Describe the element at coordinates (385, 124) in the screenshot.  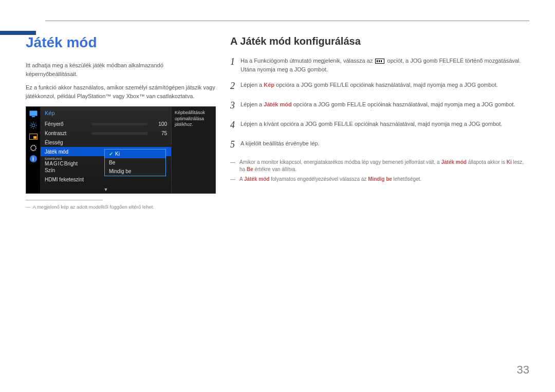
I see `step-text-4: Lépjen a kívánt opcióra a JOG gomb FEL/L…` at that location.